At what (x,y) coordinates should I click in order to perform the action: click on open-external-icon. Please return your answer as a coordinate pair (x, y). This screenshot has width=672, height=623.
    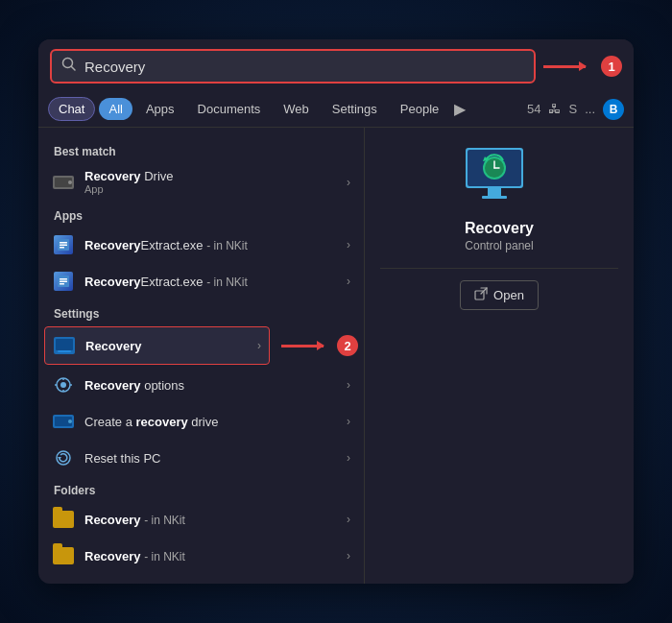
    Looking at the image, I should click on (481, 296).